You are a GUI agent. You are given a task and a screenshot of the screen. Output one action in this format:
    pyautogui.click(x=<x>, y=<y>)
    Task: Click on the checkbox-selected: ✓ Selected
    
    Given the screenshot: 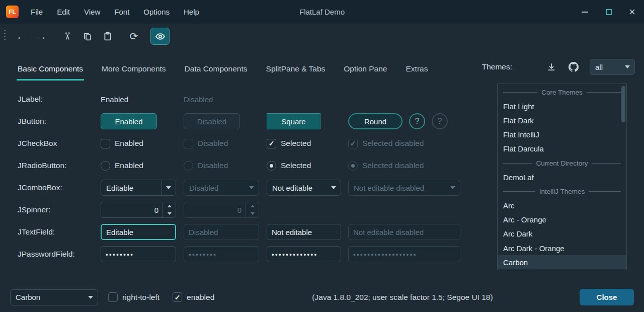 What is the action you would take?
    pyautogui.click(x=307, y=144)
    